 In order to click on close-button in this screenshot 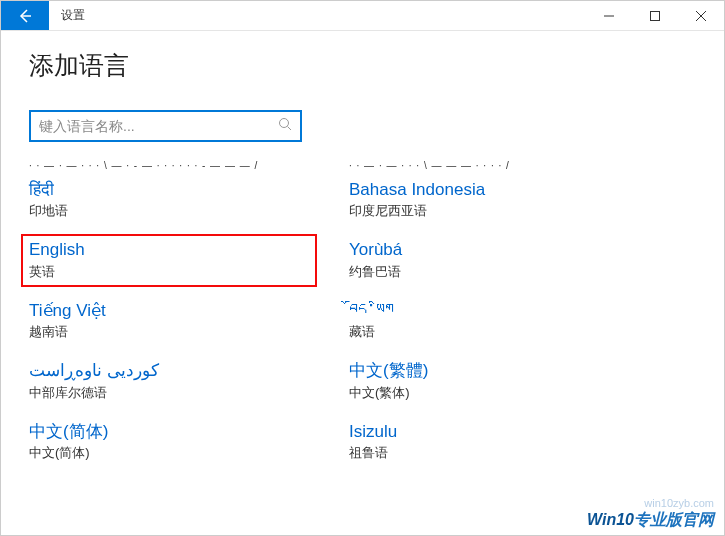, I will do `click(701, 16)`.